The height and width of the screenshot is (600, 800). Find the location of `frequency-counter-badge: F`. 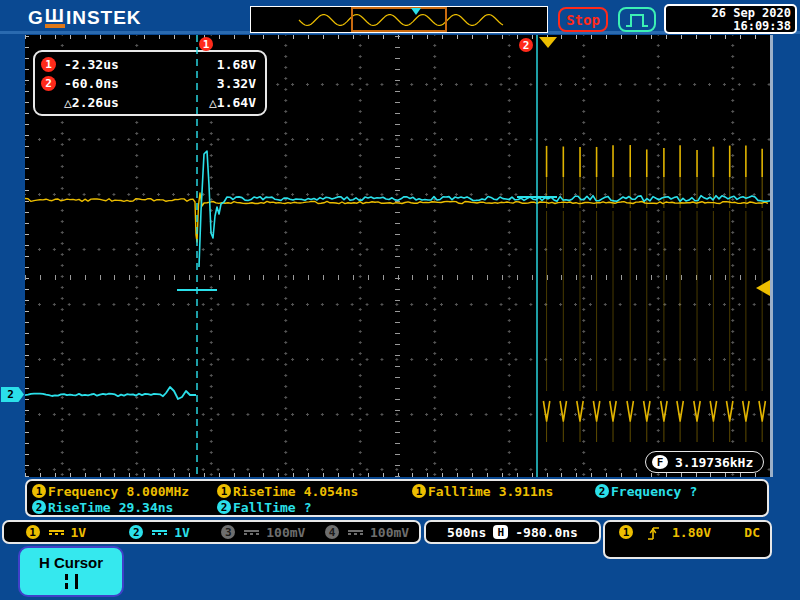

frequency-counter-badge: F is located at coordinates (660, 462).